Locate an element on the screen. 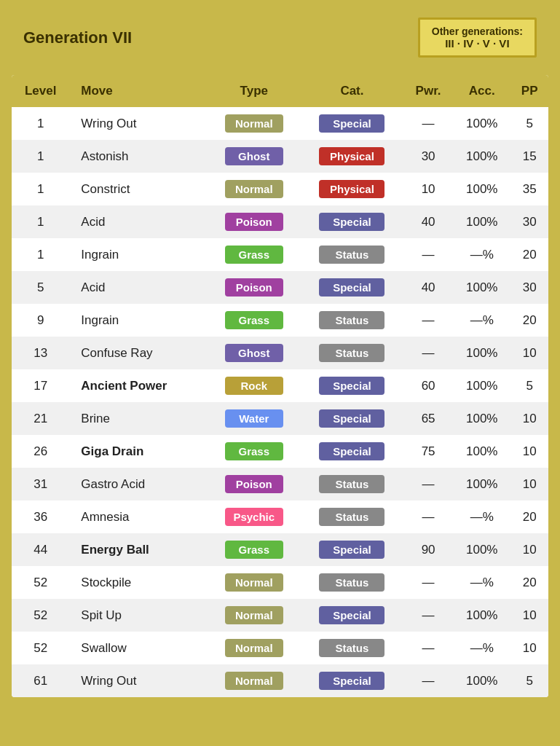 The width and height of the screenshot is (560, 746). table-row: 1AstonishGhostPhysical30100%15 is located at coordinates (280, 156).